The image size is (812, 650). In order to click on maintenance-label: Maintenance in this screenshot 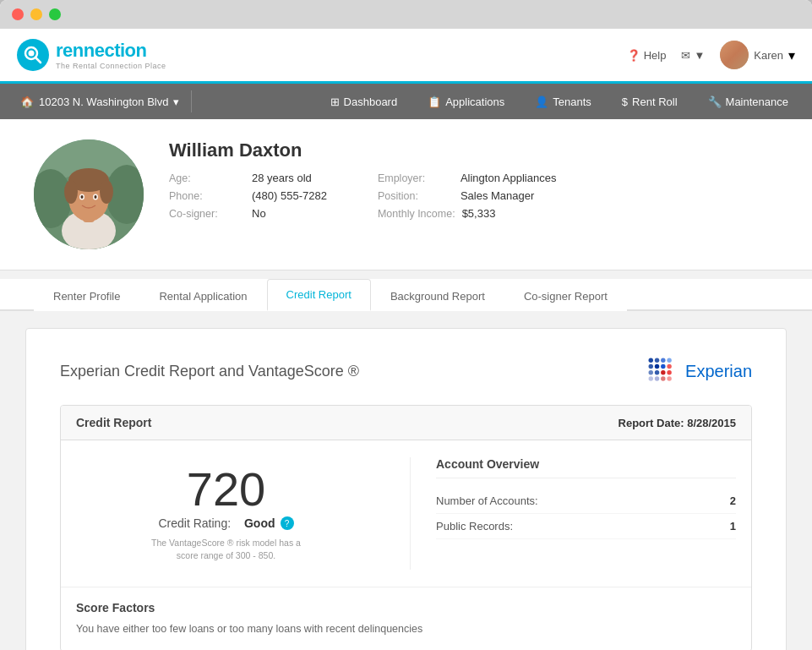, I will do `click(757, 101)`.